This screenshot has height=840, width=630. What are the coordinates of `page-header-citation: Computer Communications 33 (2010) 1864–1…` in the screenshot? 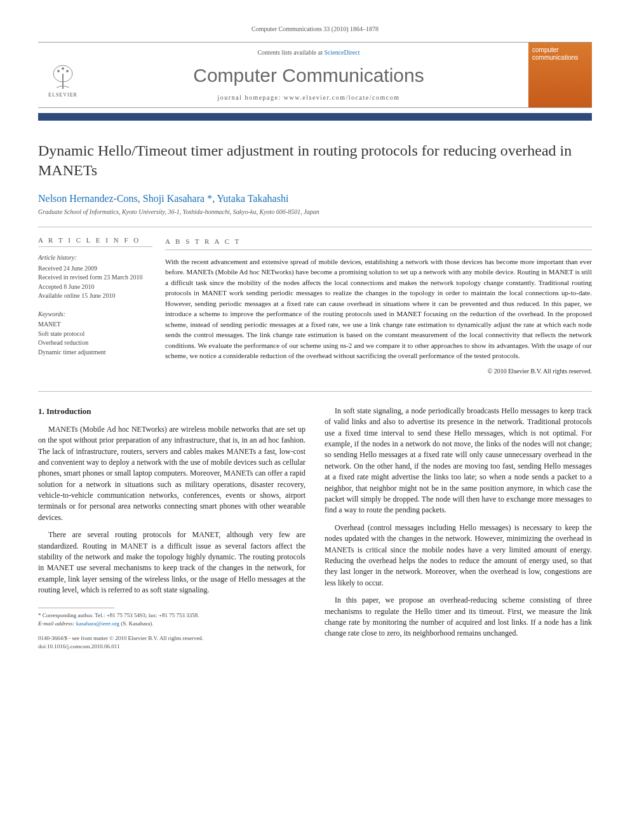 It's located at (315, 29).